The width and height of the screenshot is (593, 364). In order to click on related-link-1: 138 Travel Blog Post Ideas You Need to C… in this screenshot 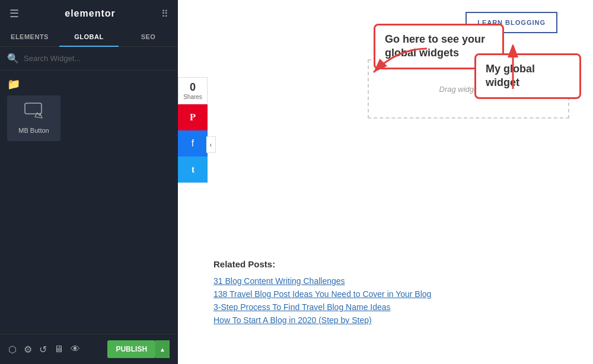, I will do `click(391, 294)`.